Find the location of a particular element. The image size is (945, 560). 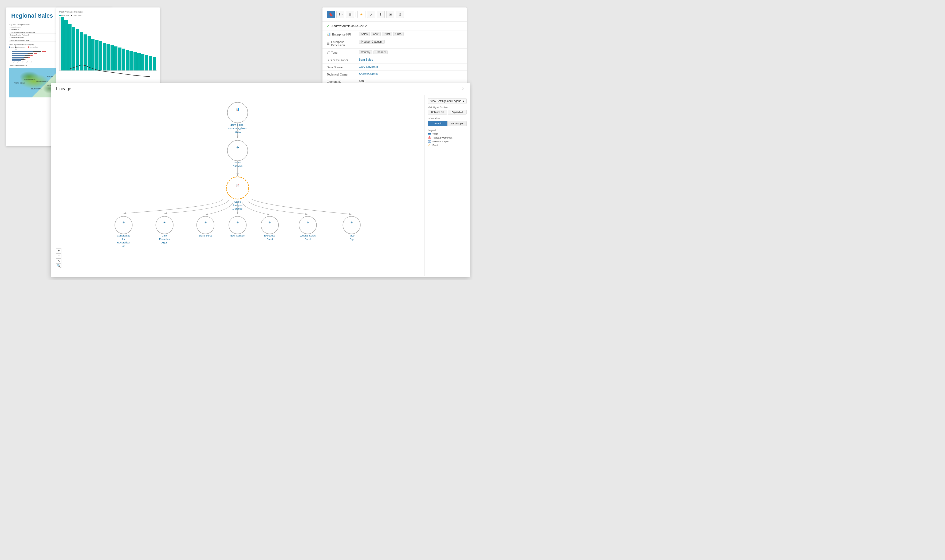

tags-values: CountryChannel is located at coordinates (411, 52).